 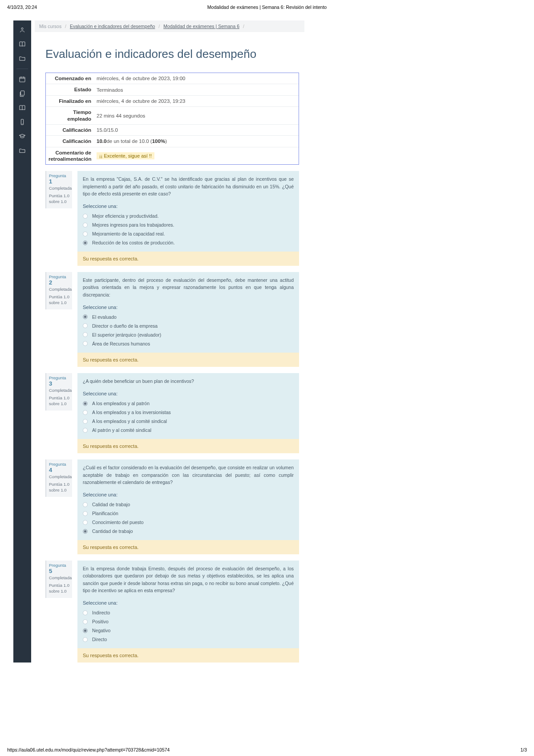 What do you see at coordinates (70, 116) in the screenshot?
I see `summary-label: Tiempo empleado` at bounding box center [70, 116].